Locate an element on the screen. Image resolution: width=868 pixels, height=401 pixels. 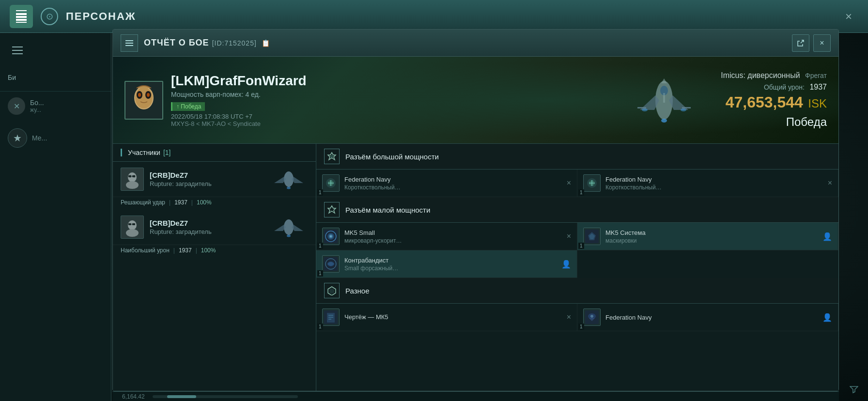
participant-item-2: [CRB]DeZ7 Rupture: заградитель is located at coordinates (214, 228).